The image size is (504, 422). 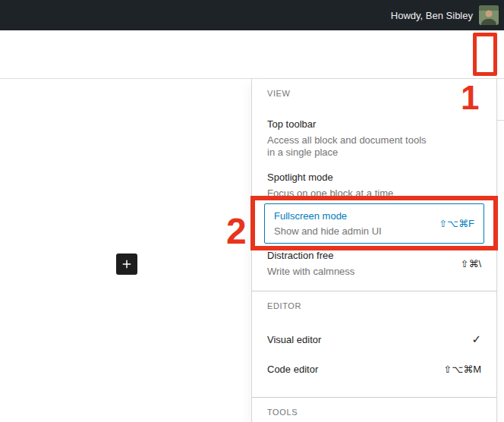 I want to click on settings-sidebar-header-border, so click(x=501, y=120).